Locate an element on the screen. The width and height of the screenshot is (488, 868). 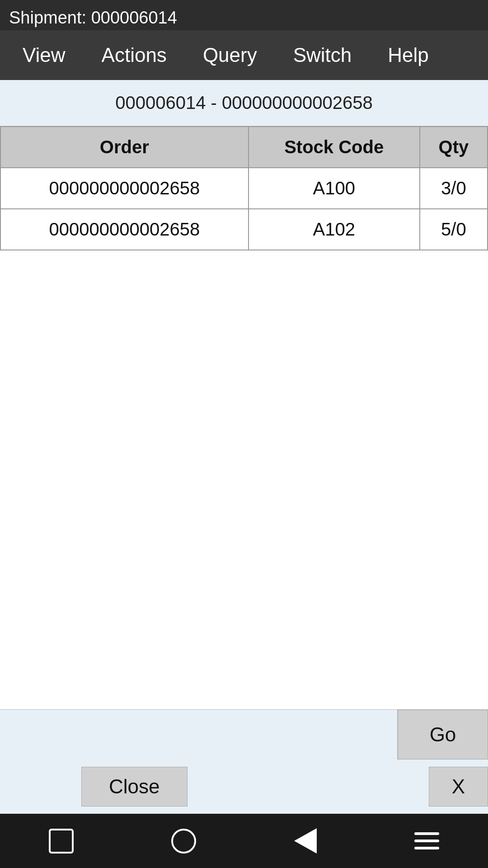
page-title: Shipment: 000006014 is located at coordinates (93, 18).